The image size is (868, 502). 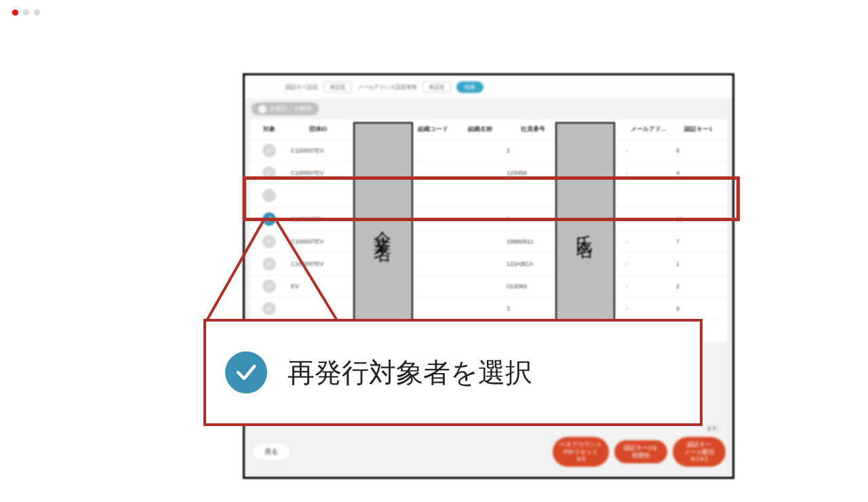 I want to click on table-header: 対象 団体ID 団体名称 組織コード 組織名称 社員番号 氏名 メールアド...…, so click(x=488, y=130).